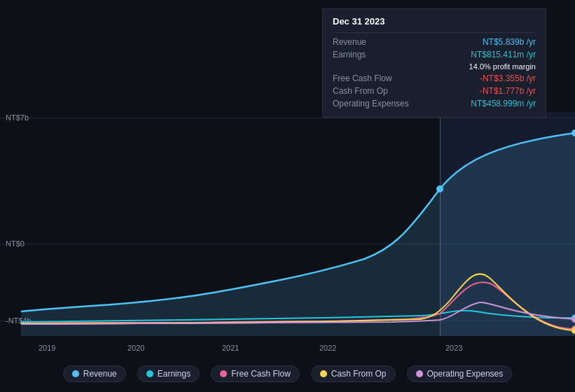  What do you see at coordinates (434, 66) in the screenshot?
I see `tooltip-row-profit-margin: 14.0% profit margin` at bounding box center [434, 66].